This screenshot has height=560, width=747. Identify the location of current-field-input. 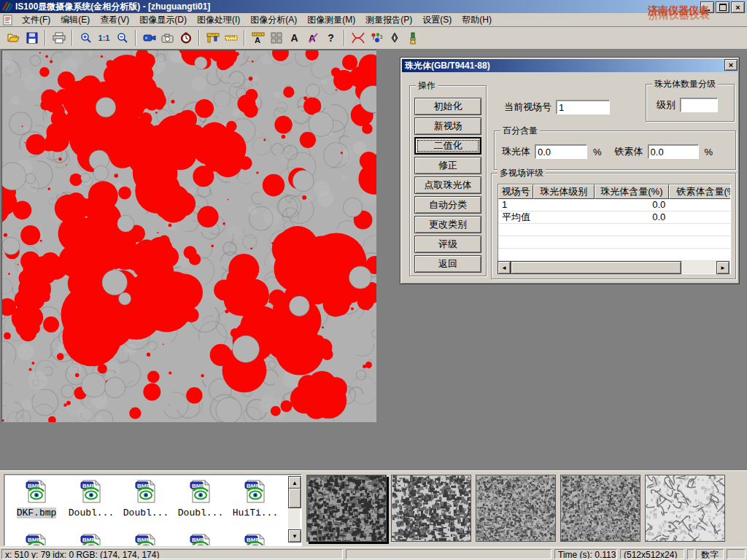
(583, 107).